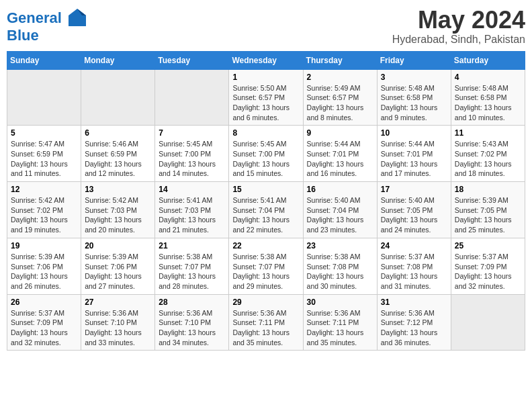  What do you see at coordinates (414, 189) in the screenshot?
I see `day-number: 17` at bounding box center [414, 189].